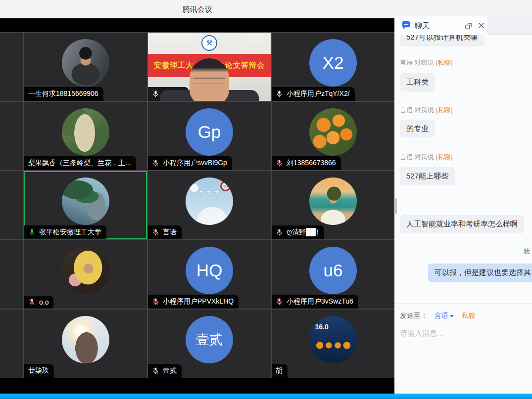  What do you see at coordinates (463, 348) in the screenshot?
I see `chat-footer: 发送至： 言语 私聊 请输入消息...` at bounding box center [463, 348].